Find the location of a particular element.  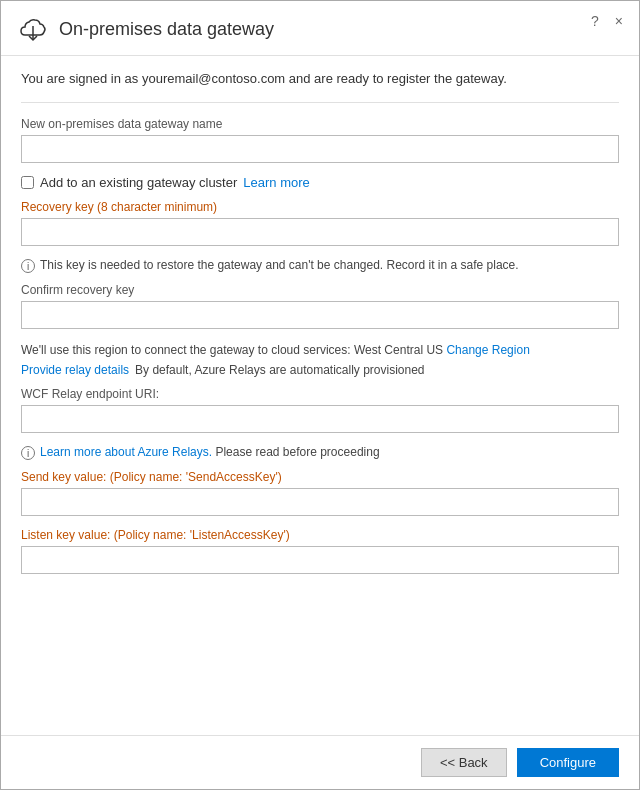

subtitle-text: You are signed in as youremail@contoso.c… is located at coordinates (320, 79).